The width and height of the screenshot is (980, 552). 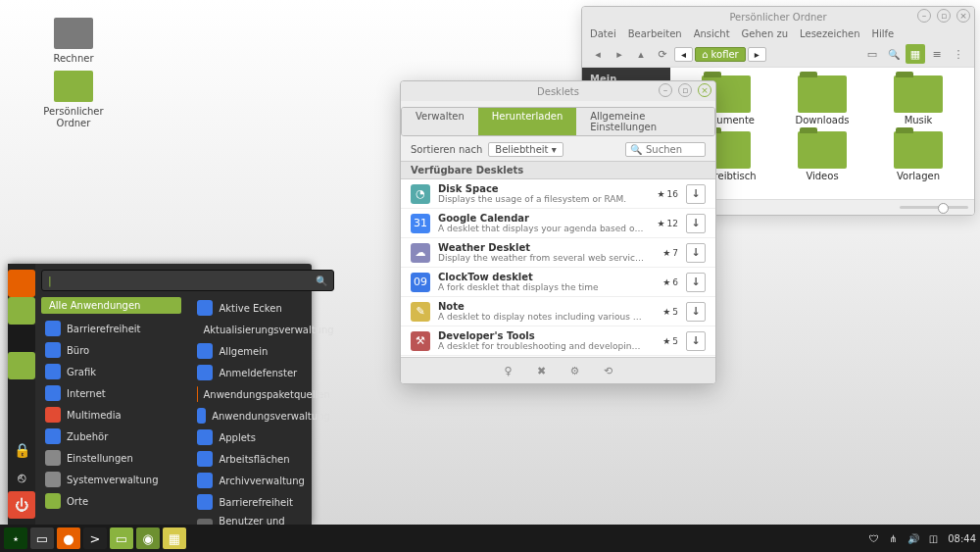 What do you see at coordinates (958, 54) in the screenshot?
I see `view-compact-button: ⋮` at bounding box center [958, 54].